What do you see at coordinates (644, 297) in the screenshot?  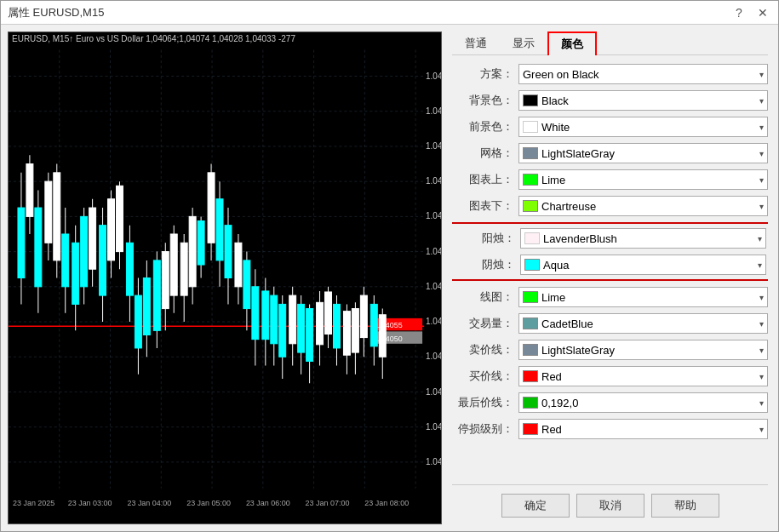 I see `linechart-dropdown: Lime ▾` at bounding box center [644, 297].